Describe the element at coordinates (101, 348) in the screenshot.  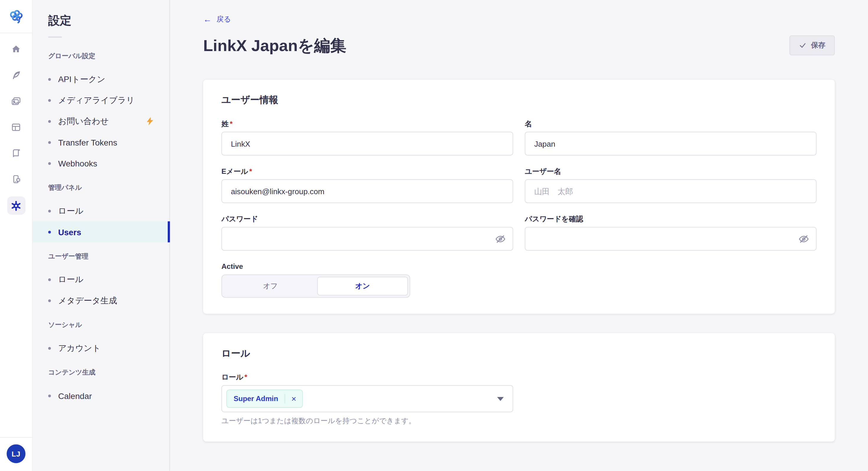
I see `sidebar-item-accounts: アカウント` at that location.